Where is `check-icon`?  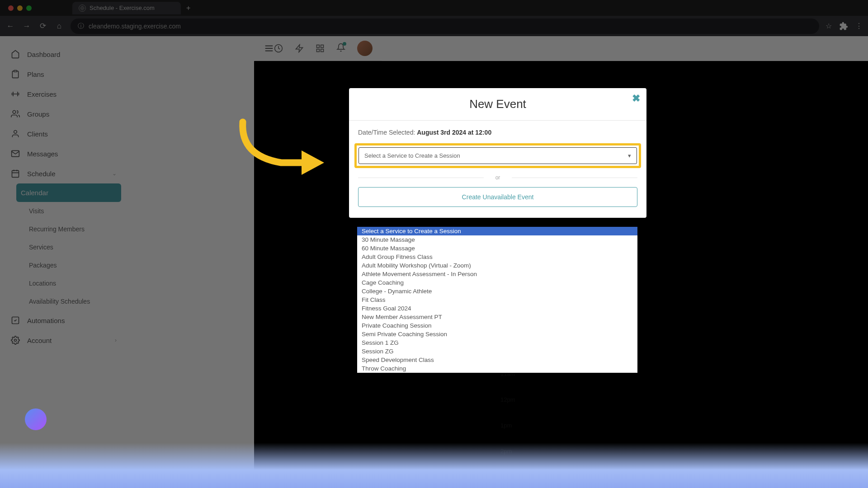
check-icon is located at coordinates (15, 320).